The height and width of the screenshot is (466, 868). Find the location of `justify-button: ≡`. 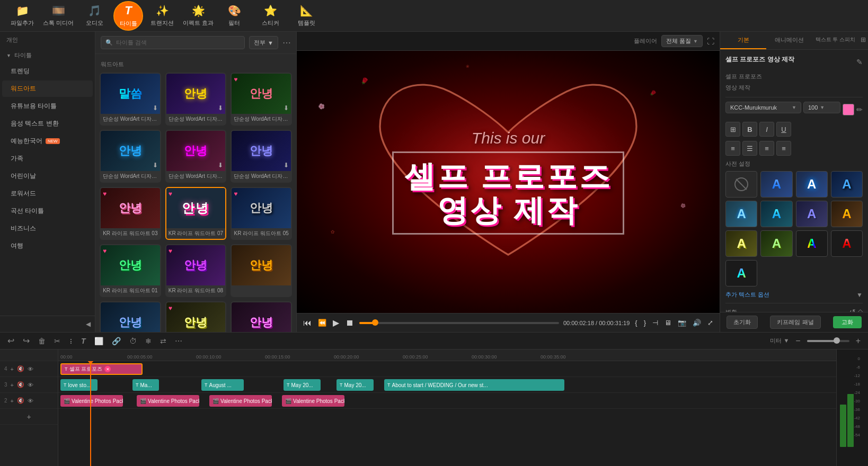

justify-button: ≡ is located at coordinates (784, 148).